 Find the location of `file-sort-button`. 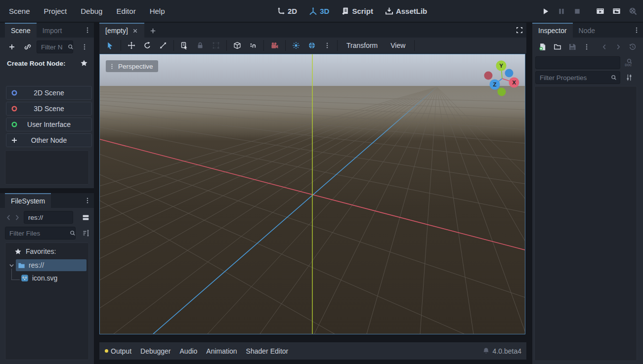

file-sort-button is located at coordinates (86, 233).